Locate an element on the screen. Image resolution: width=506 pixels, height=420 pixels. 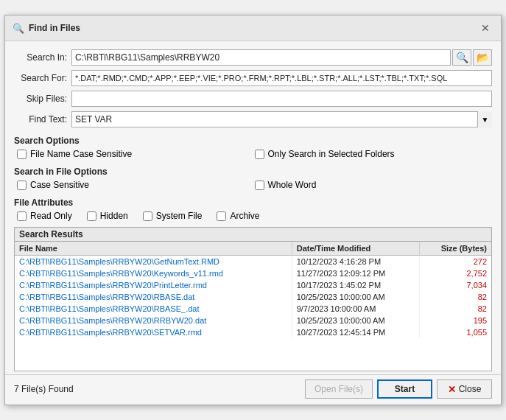
find-text-label: Find Text: is located at coordinates (41, 119).